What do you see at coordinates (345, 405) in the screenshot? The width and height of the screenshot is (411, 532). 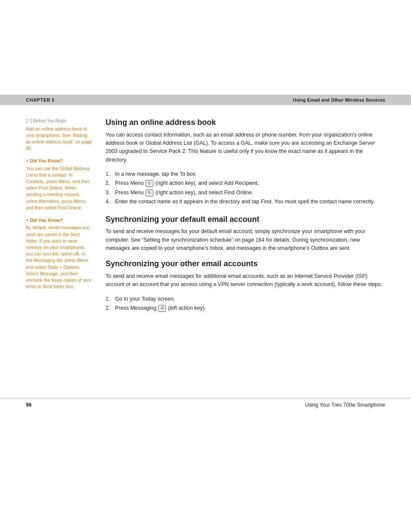 I see `footer-title: Using Your Treo 700w Smartphone` at bounding box center [345, 405].